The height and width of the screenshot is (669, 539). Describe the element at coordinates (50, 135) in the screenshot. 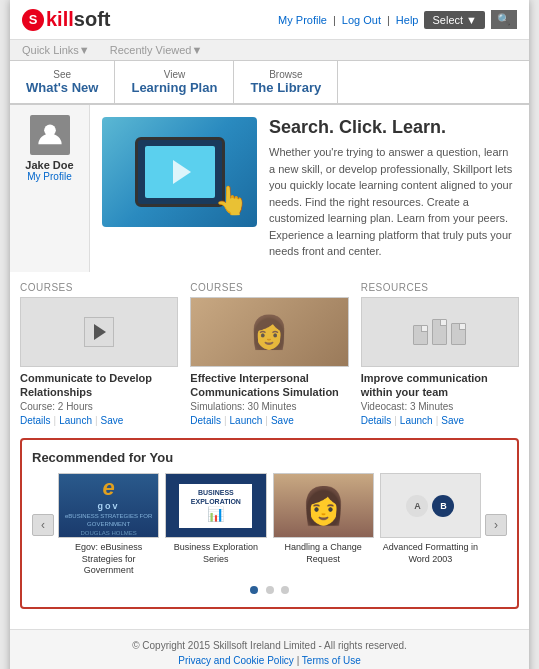

I see `avatar` at that location.